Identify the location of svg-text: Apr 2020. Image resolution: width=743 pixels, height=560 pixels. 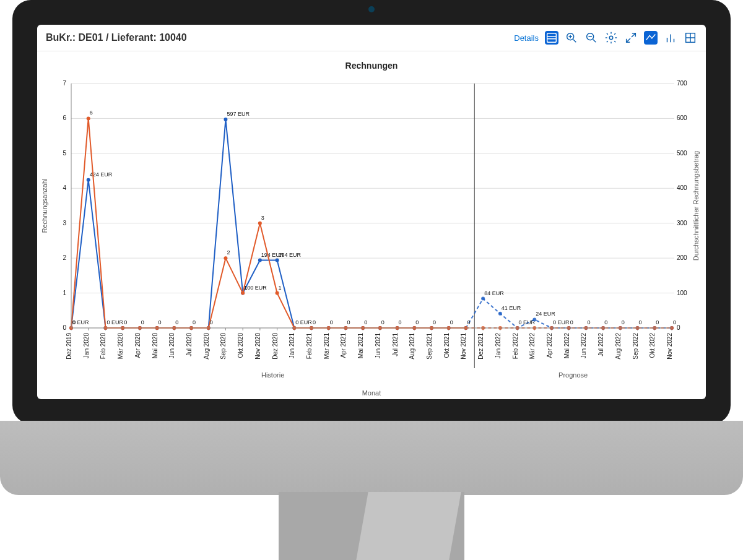
(137, 345).